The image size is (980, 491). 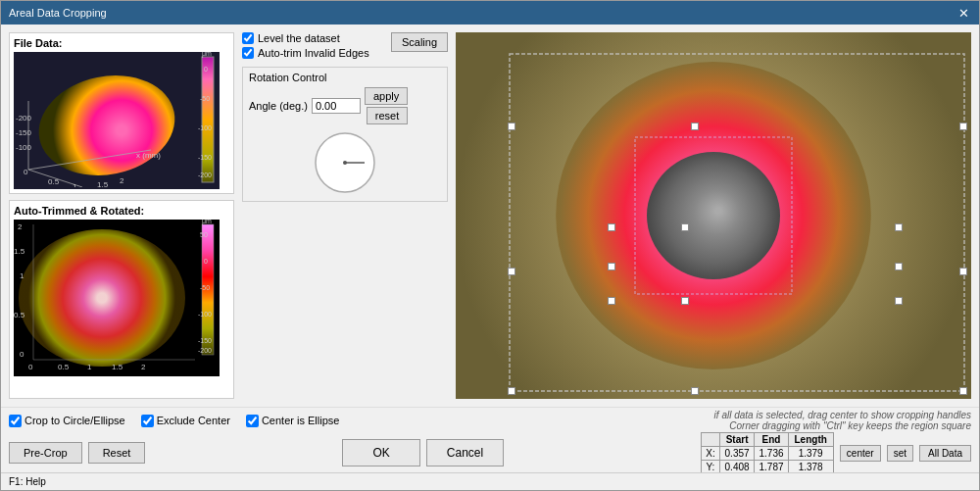 What do you see at coordinates (313, 45) in the screenshot?
I see `checkboxes-options: Level the dataset Auto-trim Invalid Edge…` at bounding box center [313, 45].